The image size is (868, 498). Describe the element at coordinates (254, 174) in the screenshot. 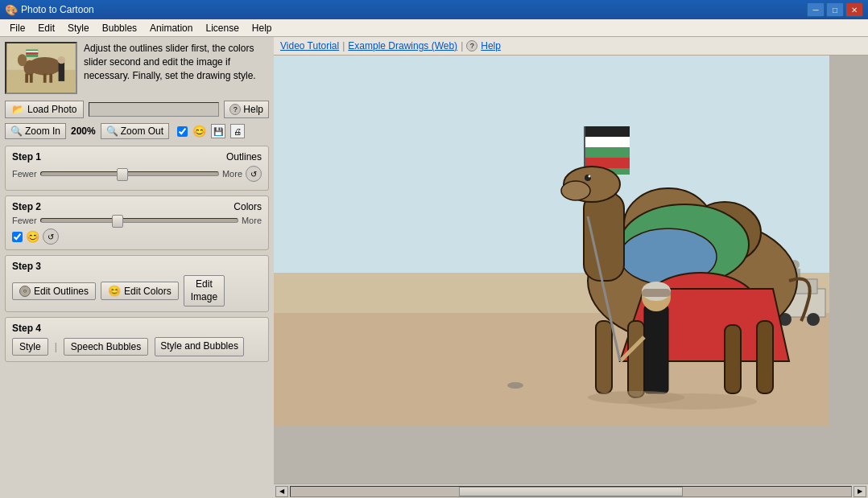

I see `step1-reset-button: ↺` at that location.